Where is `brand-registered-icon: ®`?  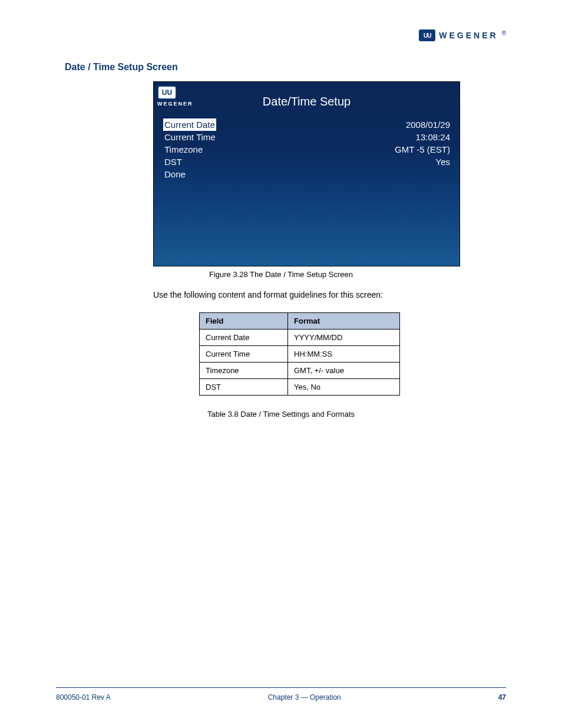 brand-registered-icon: ® is located at coordinates (504, 33).